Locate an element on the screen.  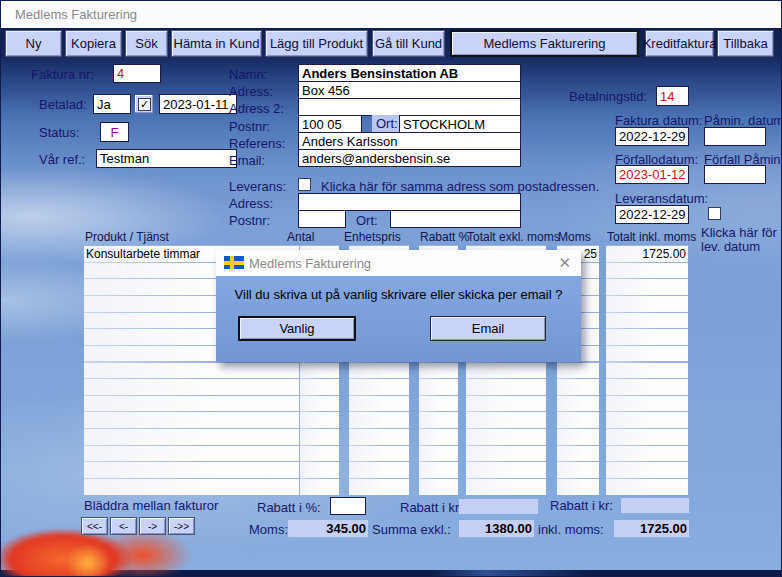
var-ref-label: Vår ref.: is located at coordinates (62, 160).